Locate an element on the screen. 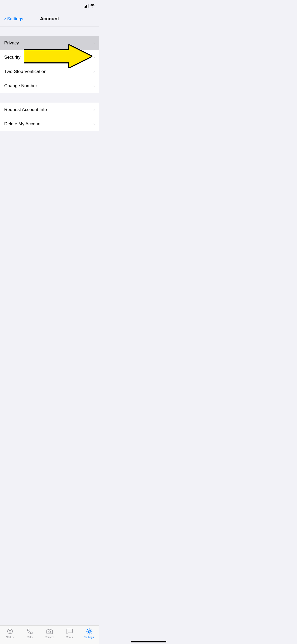 The width and height of the screenshot is (297, 644). security-label: Security is located at coordinates (12, 57).